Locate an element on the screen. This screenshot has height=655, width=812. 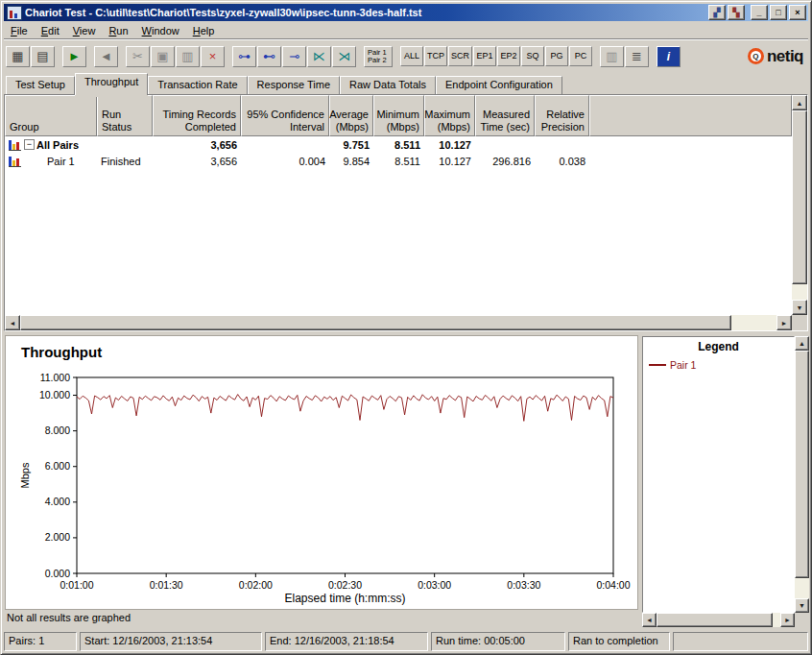
filter-script-button: SCR is located at coordinates (461, 56).